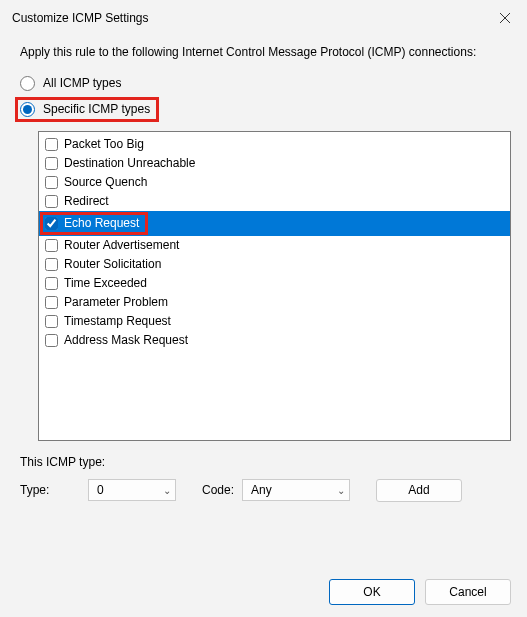  I want to click on this-icmp-type-label: This ICMP type:, so click(266, 462).